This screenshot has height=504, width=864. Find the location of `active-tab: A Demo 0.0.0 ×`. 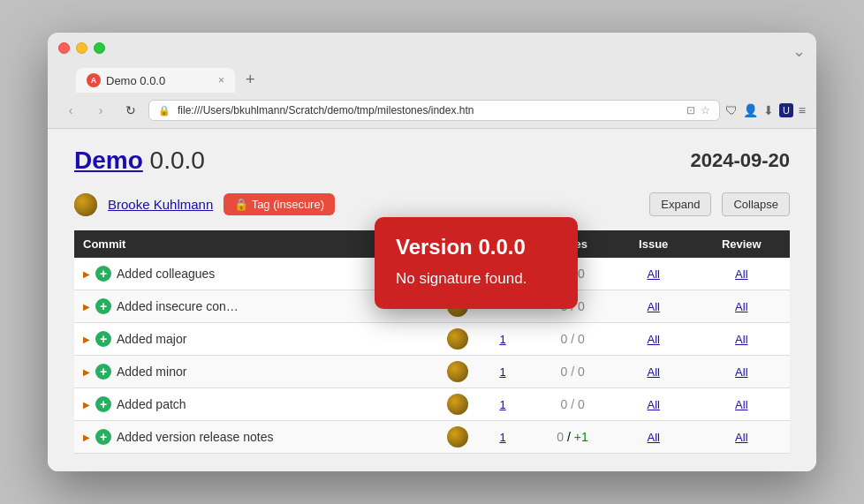

active-tab: A Demo 0.0.0 × is located at coordinates (155, 80).